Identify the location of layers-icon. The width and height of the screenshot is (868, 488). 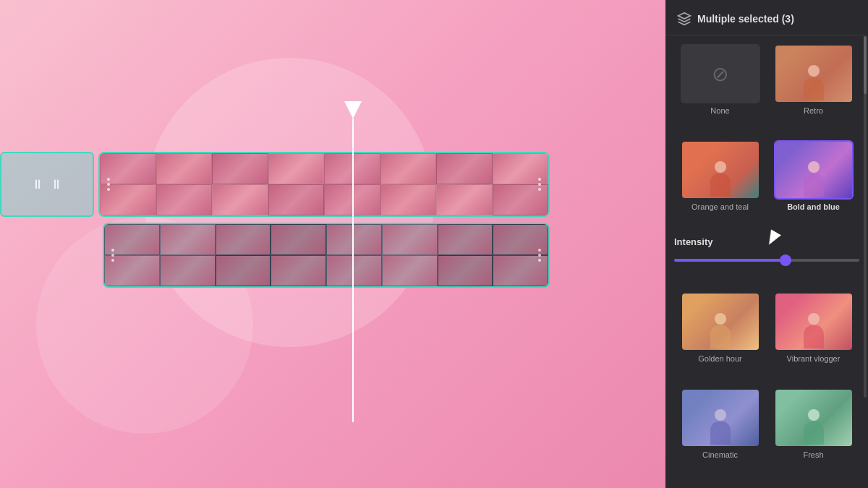
(684, 19).